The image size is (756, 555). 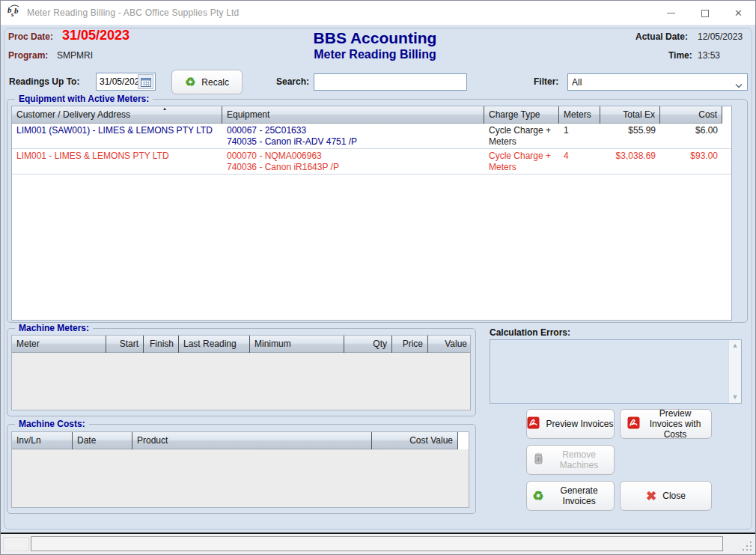 I want to click on status-panel, so click(x=377, y=544).